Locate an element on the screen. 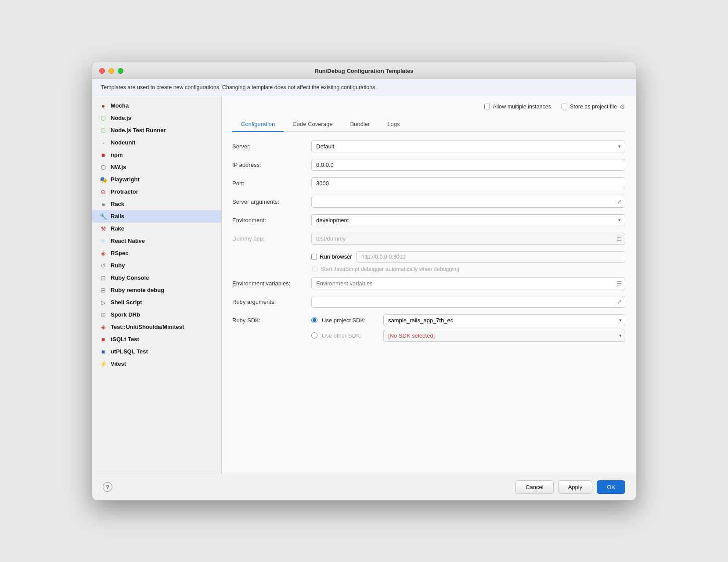 The width and height of the screenshot is (728, 562). ruby-remote-icon: ⊟ is located at coordinates (103, 290).